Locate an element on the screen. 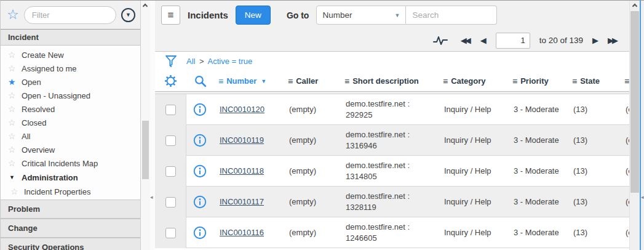 This screenshot has height=250, width=644. sidebar-item-critical-incidents-map: ☆ Critical Incidents Map is located at coordinates (70, 163).